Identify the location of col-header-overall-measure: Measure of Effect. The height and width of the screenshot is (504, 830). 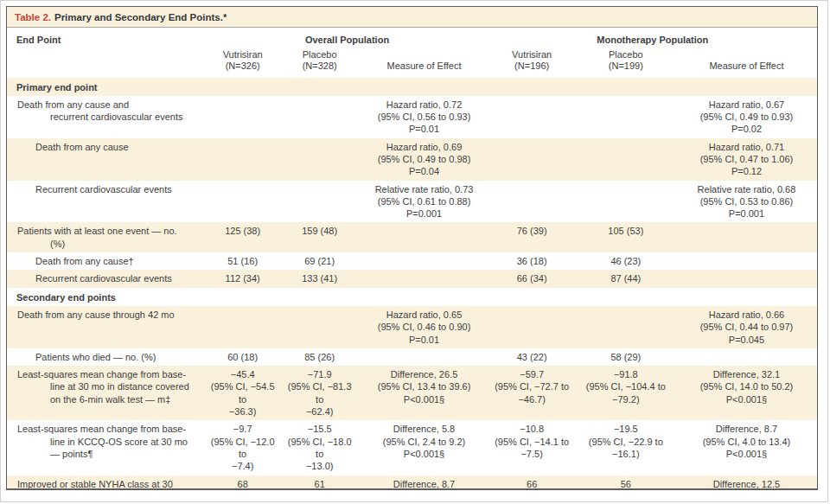
(425, 62).